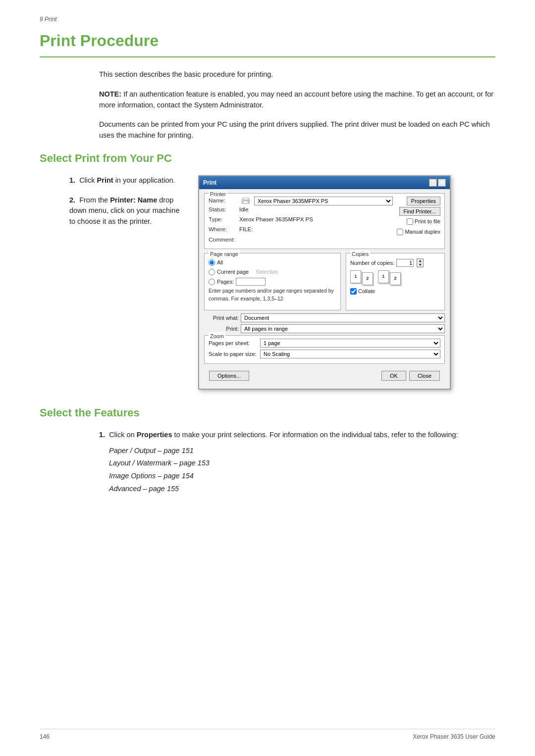  What do you see at coordinates (420, 211) in the screenshot?
I see `find-printer-button: Find Printer...` at bounding box center [420, 211].